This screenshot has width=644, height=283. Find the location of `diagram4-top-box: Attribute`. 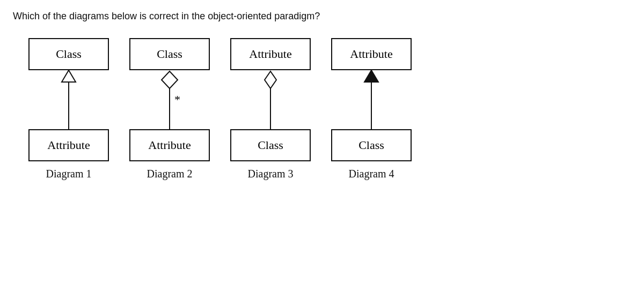

diagram4-top-box: Attribute is located at coordinates (371, 54).